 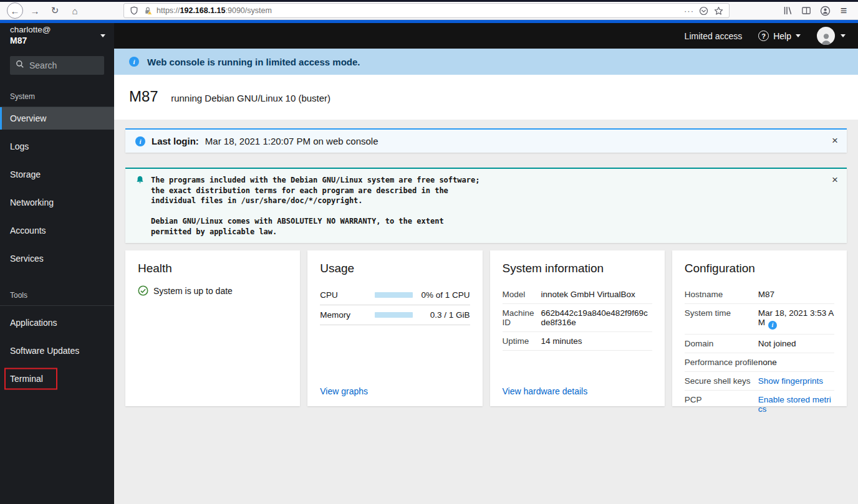 What do you see at coordinates (417, 11) in the screenshot?
I see `url-text: https://192.168.1.15:9090/system` at bounding box center [417, 11].